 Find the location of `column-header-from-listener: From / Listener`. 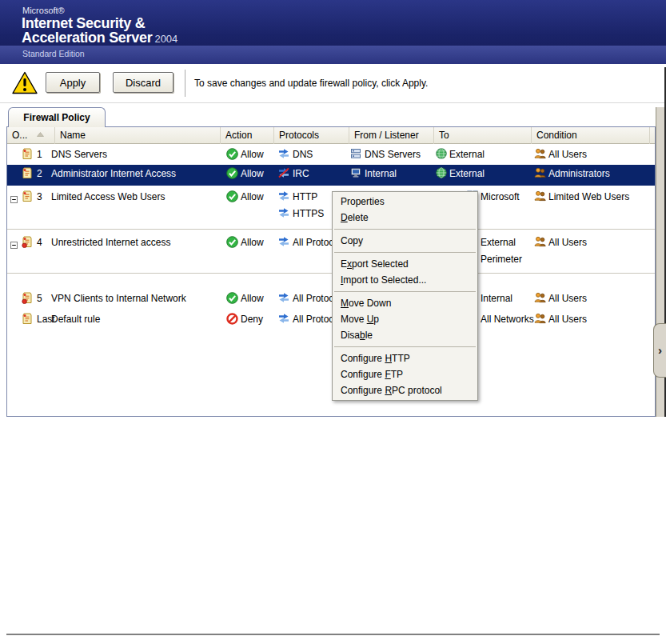

column-header-from-listener: From / Listener is located at coordinates (392, 136).